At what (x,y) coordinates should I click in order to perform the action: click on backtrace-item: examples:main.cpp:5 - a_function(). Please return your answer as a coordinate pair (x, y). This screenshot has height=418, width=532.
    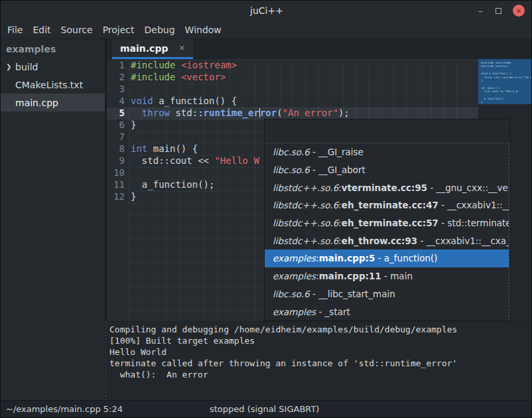
    Looking at the image, I should click on (387, 259).